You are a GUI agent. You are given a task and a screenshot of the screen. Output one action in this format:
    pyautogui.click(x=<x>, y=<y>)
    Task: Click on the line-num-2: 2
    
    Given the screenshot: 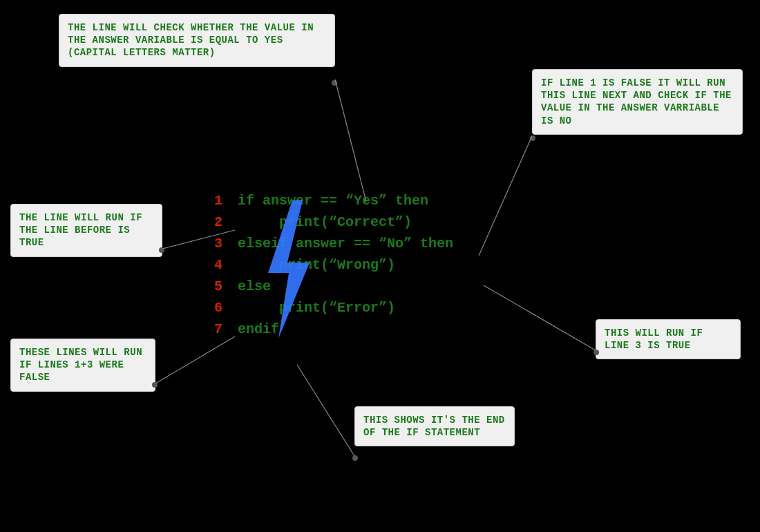 What is the action you would take?
    pyautogui.click(x=222, y=222)
    